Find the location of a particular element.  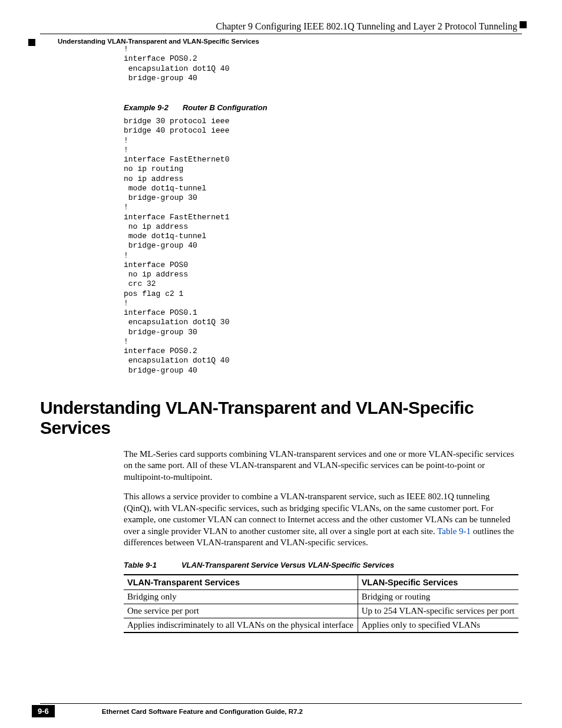

table-cell: Bridging or routing is located at coordinates (438, 597).